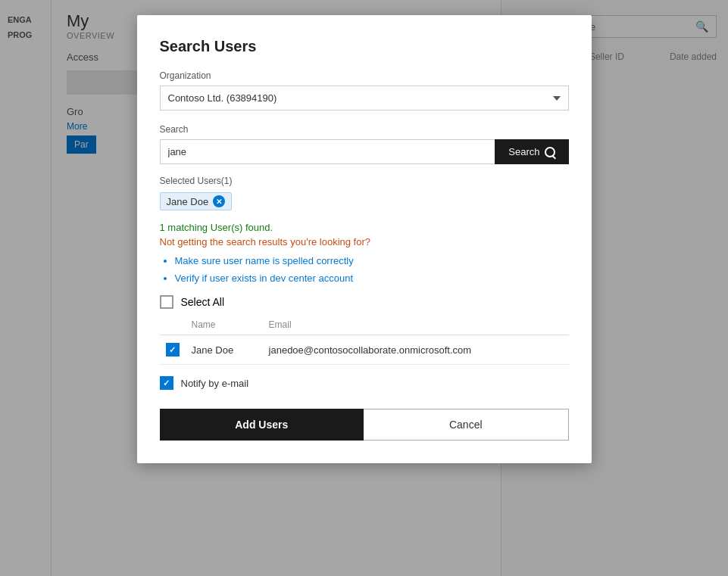 The image size is (728, 576). Describe the element at coordinates (262, 425) in the screenshot. I see `add-users-button: Add Users` at that location.